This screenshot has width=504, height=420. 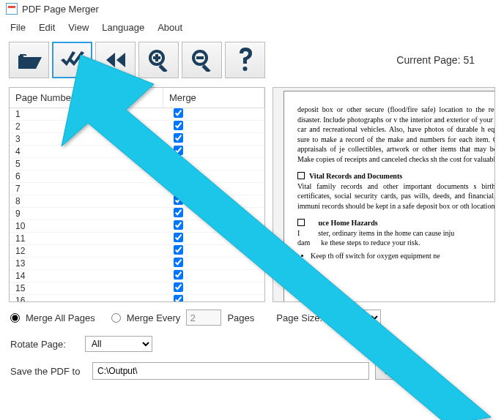 I want to click on page-number-cell: 6, so click(x=86, y=176).